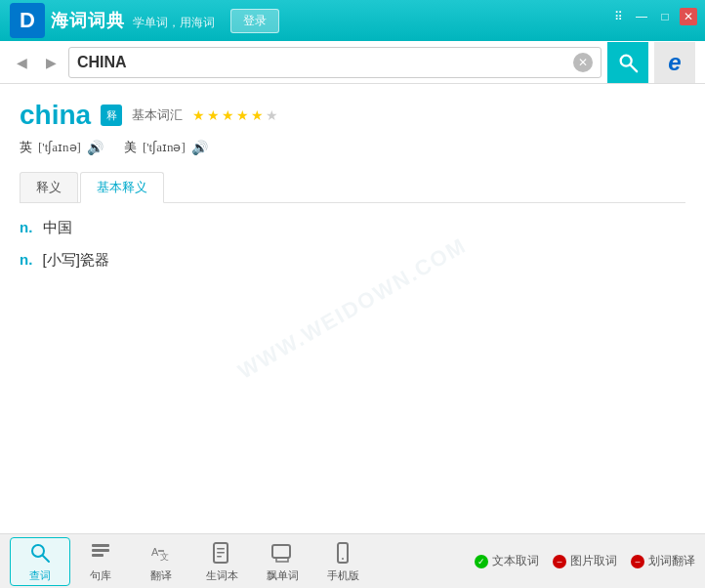 This screenshot has width=705, height=588. What do you see at coordinates (688, 17) in the screenshot?
I see `close-button: ✕` at bounding box center [688, 17].